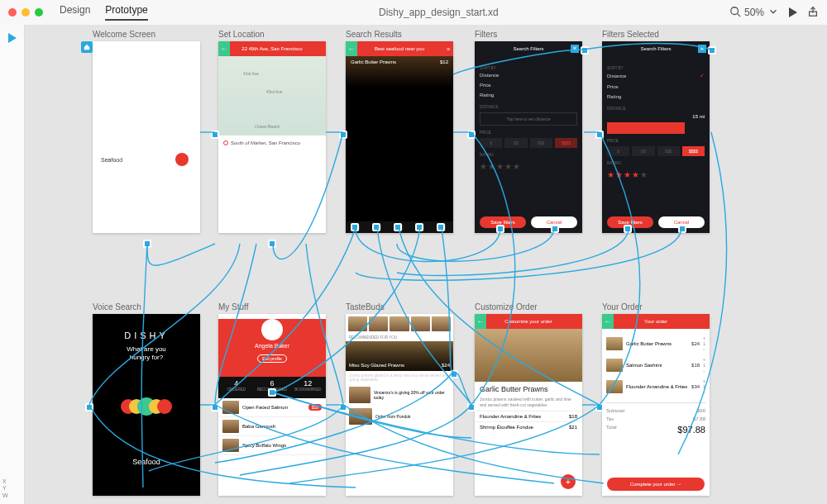  I want to click on close-window-icon, so click(12, 12).